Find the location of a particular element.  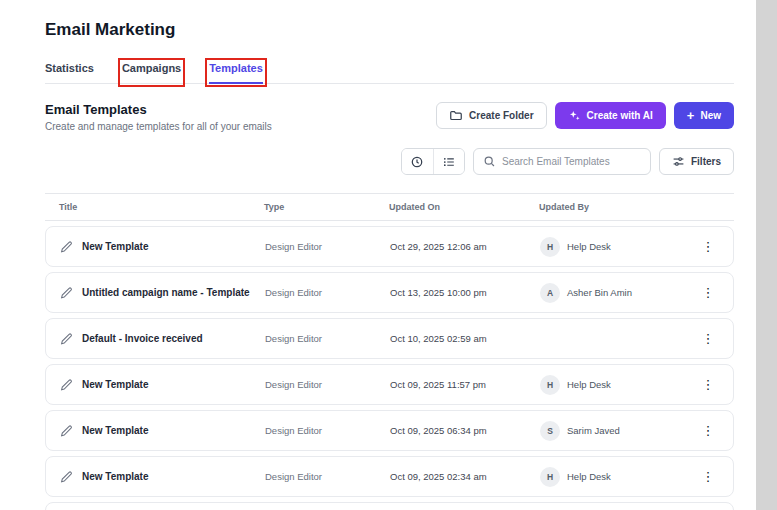

updated-by: S Sarim Javed is located at coordinates (616, 431).